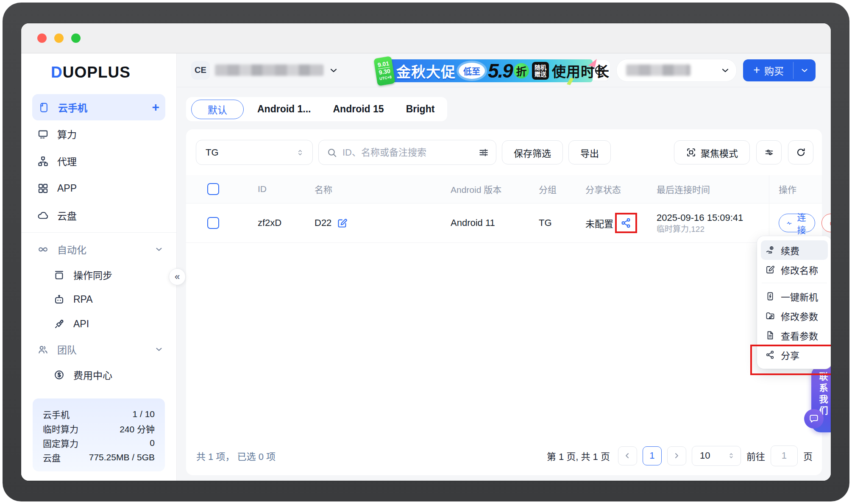  What do you see at coordinates (93, 375) in the screenshot?
I see `sidebar-item-label: 费用中心` at bounding box center [93, 375].